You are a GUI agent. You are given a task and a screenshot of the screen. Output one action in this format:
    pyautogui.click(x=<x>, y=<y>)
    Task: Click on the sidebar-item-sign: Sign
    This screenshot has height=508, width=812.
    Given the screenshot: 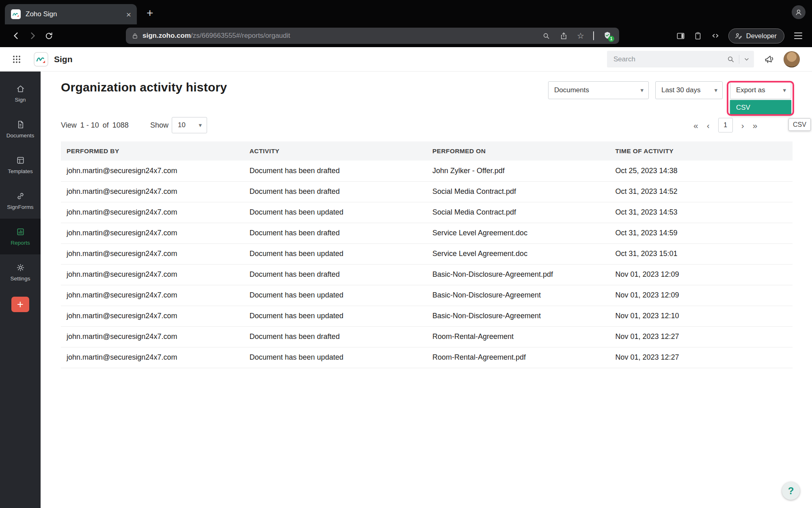 What is the action you would take?
    pyautogui.click(x=20, y=93)
    